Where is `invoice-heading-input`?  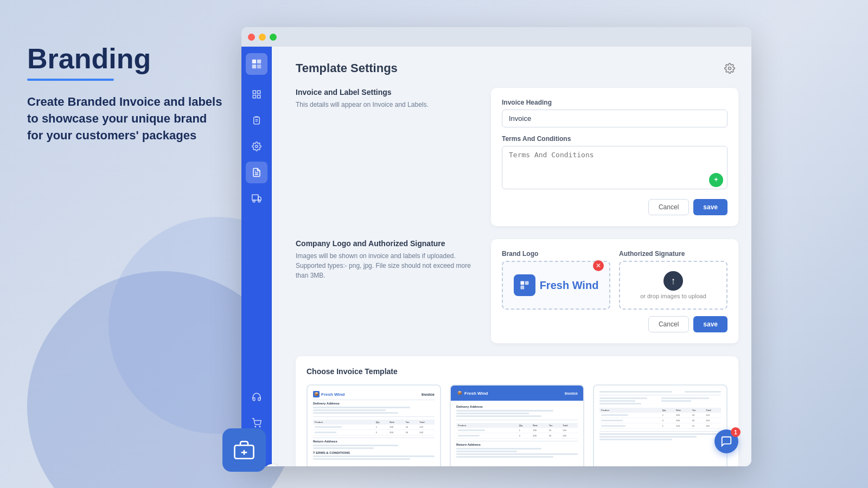 invoice-heading-input is located at coordinates (615, 118).